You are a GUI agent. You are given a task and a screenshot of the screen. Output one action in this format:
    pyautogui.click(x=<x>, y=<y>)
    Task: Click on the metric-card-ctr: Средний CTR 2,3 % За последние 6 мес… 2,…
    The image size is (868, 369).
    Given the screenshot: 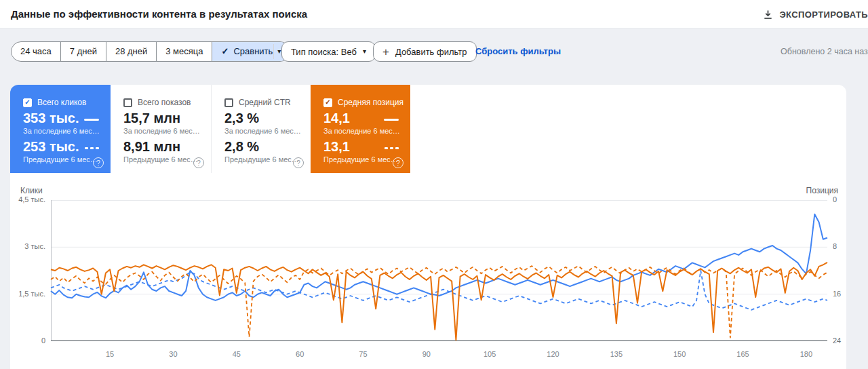 What is the action you would take?
    pyautogui.click(x=260, y=129)
    